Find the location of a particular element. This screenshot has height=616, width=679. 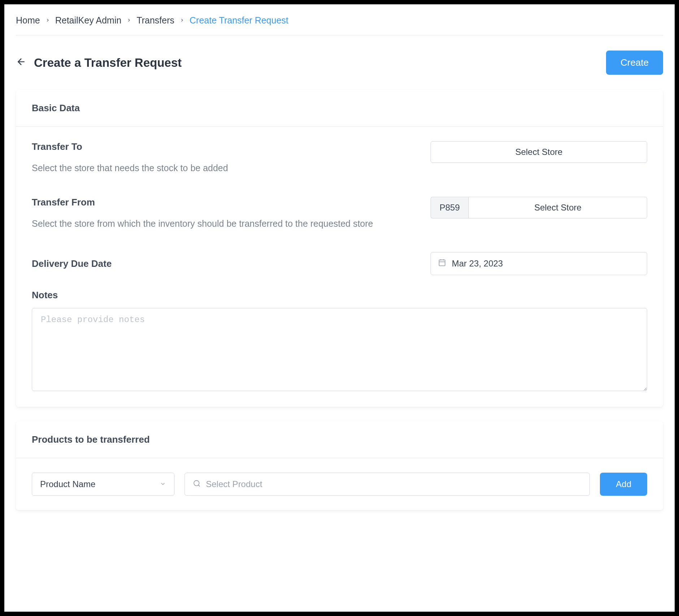

delivery-date-input: Mar 23, 2023 is located at coordinates (539, 264).